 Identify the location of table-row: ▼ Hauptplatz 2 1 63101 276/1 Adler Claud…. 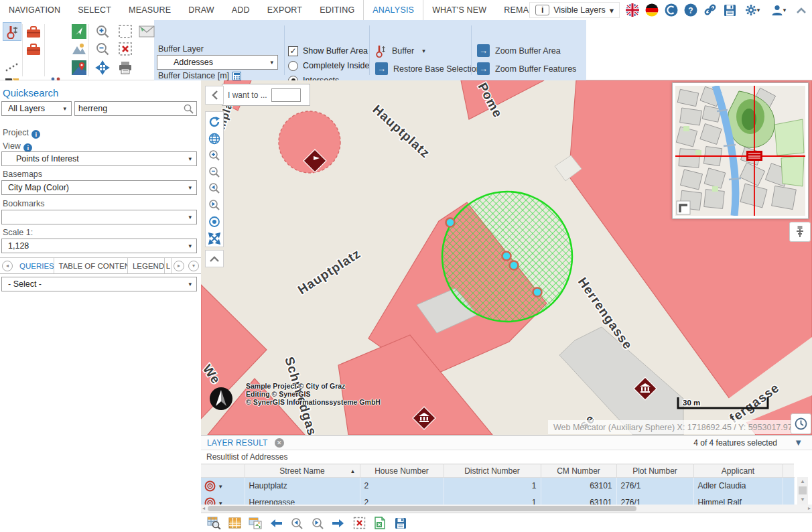
(497, 486).